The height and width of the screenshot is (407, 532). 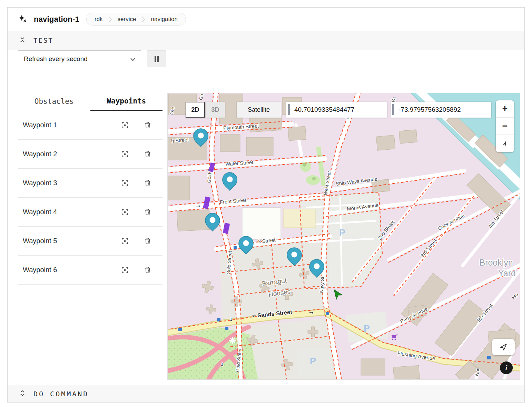 What do you see at coordinates (505, 126) in the screenshot?
I see `zoom-out-button: −` at bounding box center [505, 126].